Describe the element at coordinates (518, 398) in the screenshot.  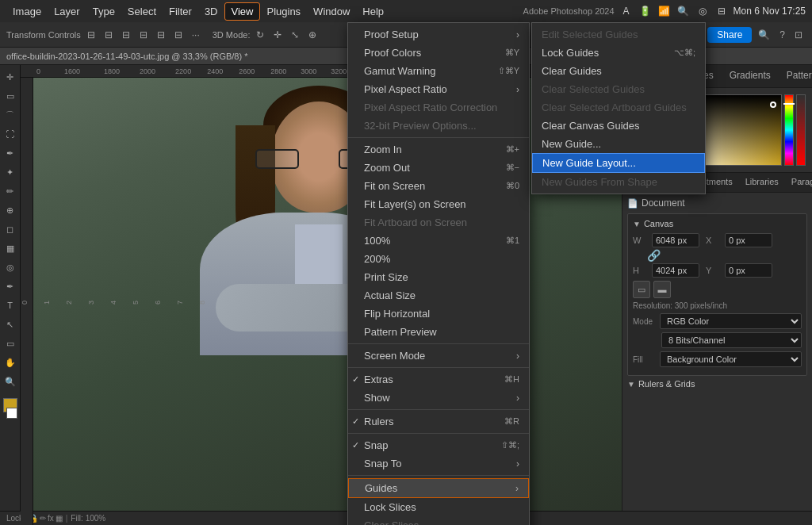
I see `show-arrow: ›` at that location.